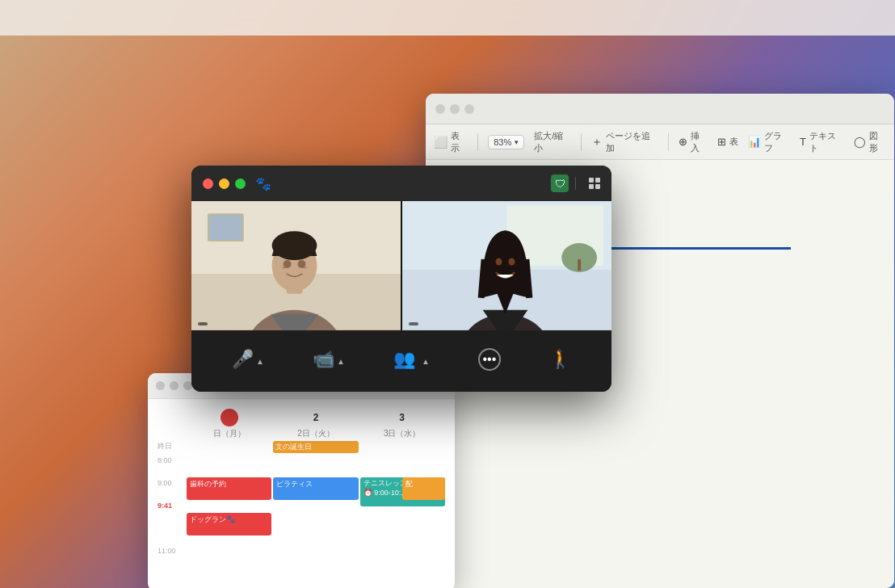 This screenshot has width=895, height=588. I want to click on cal-close-btn, so click(160, 386).